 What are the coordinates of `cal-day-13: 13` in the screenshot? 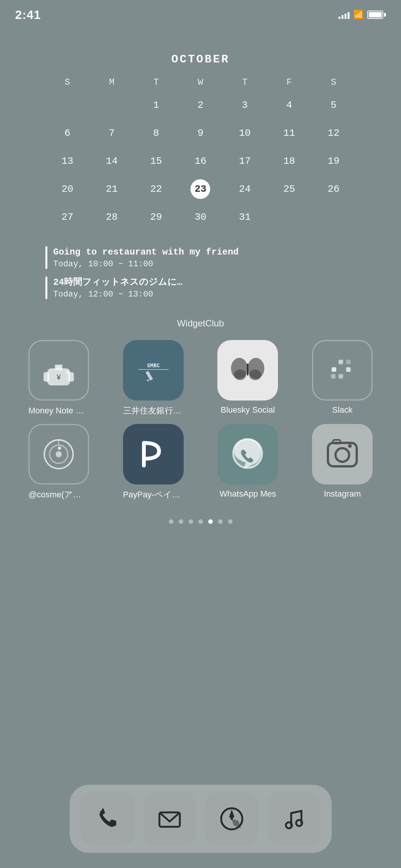 It's located at (67, 161).